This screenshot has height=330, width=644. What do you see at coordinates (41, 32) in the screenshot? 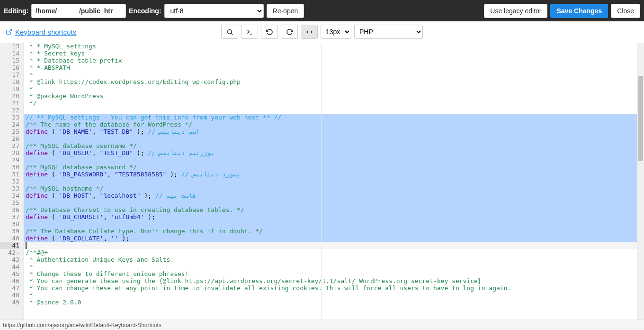
I see `keyboard-shortcuts-link: Keyboard shortcuts` at bounding box center [41, 32].